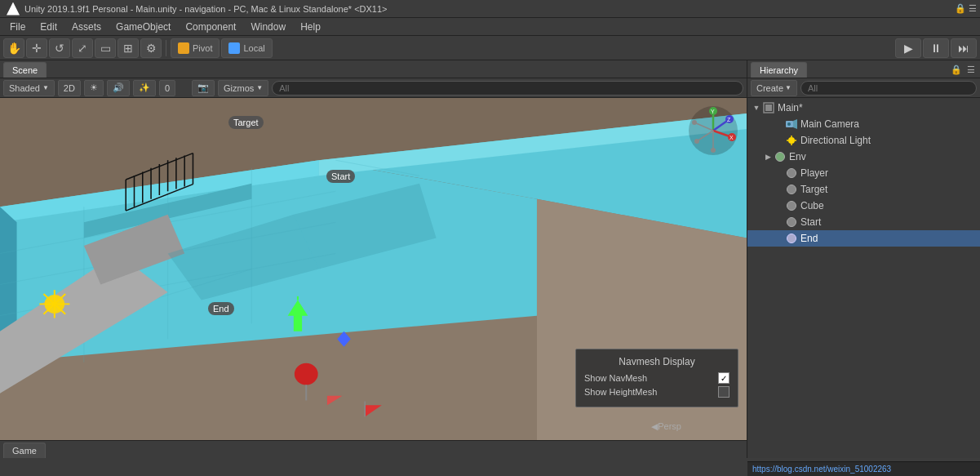 The width and height of the screenshot is (980, 476). I want to click on pivot-label: Pivot, so click(202, 48).